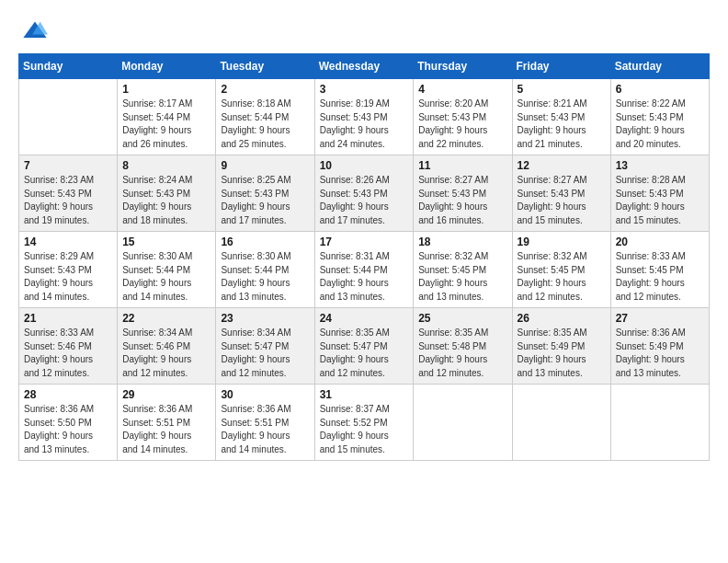 The height and width of the screenshot is (563, 728). I want to click on day-info: Sunrise: 8:24 AM Sunset: 5:43 PM Dayligh…, so click(166, 201).